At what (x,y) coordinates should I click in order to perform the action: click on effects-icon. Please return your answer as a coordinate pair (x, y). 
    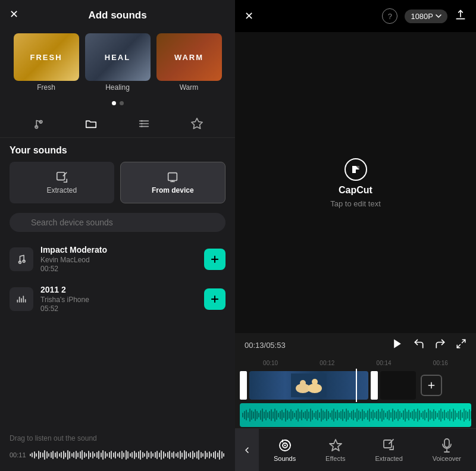
    Looking at the image, I should click on (336, 445).